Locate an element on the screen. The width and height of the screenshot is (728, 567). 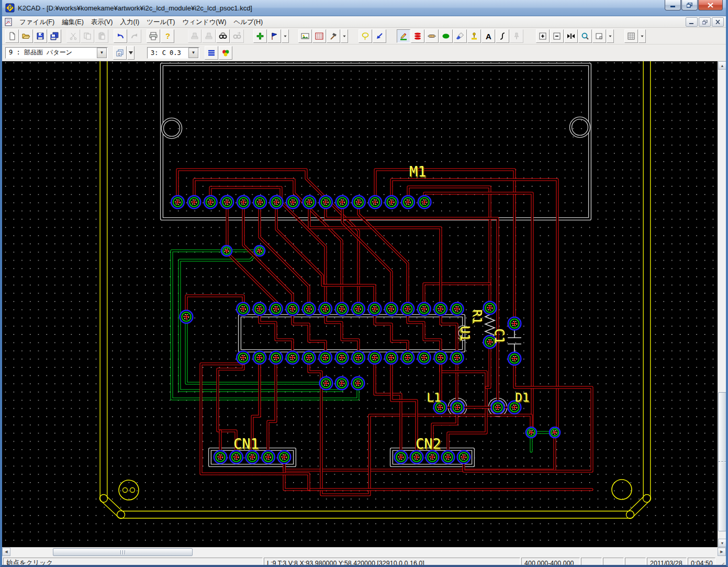
sheet-dropdown is located at coordinates (610, 36).